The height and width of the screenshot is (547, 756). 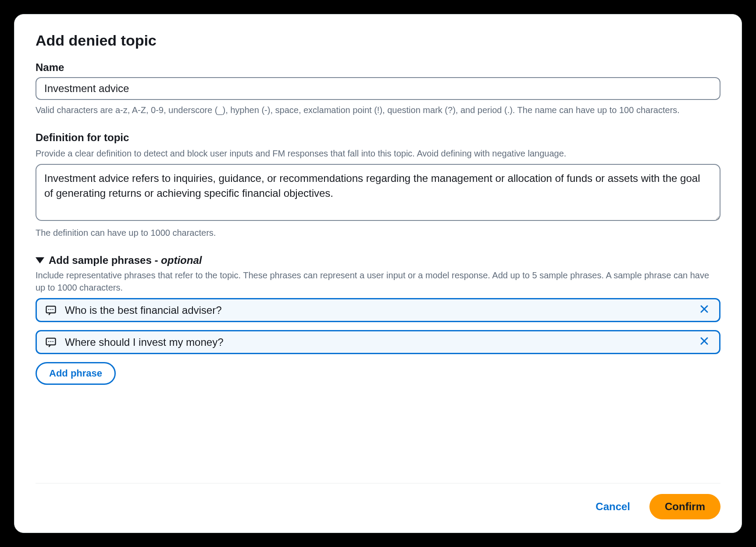 What do you see at coordinates (75, 373) in the screenshot?
I see `add-phrase-button: Add phrase` at bounding box center [75, 373].